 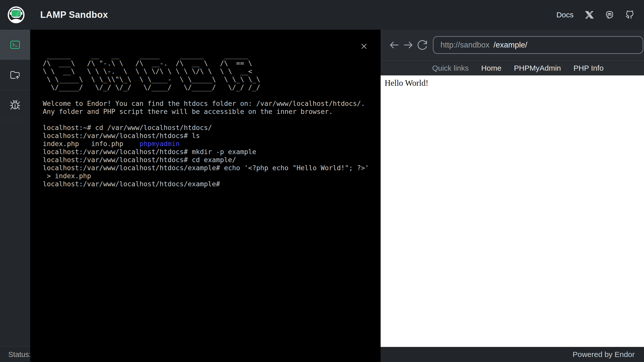 I want to click on mastodon-icon, so click(x=610, y=15).